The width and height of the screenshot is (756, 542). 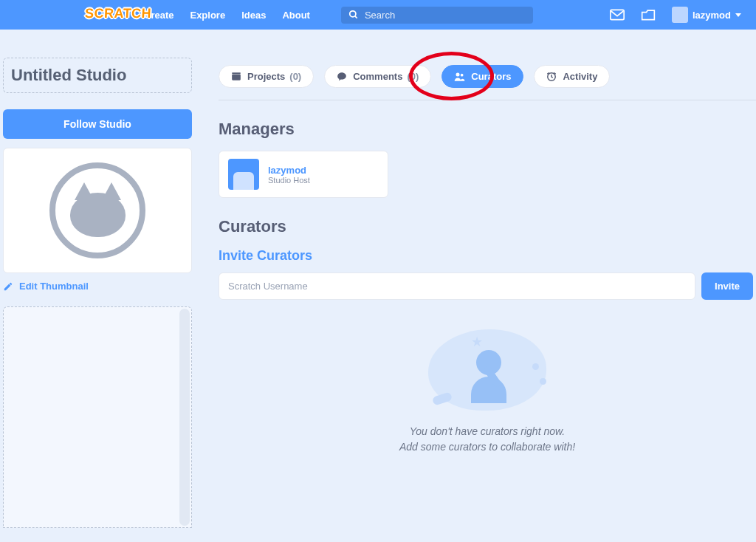 I want to click on activity-icon, so click(x=551, y=77).